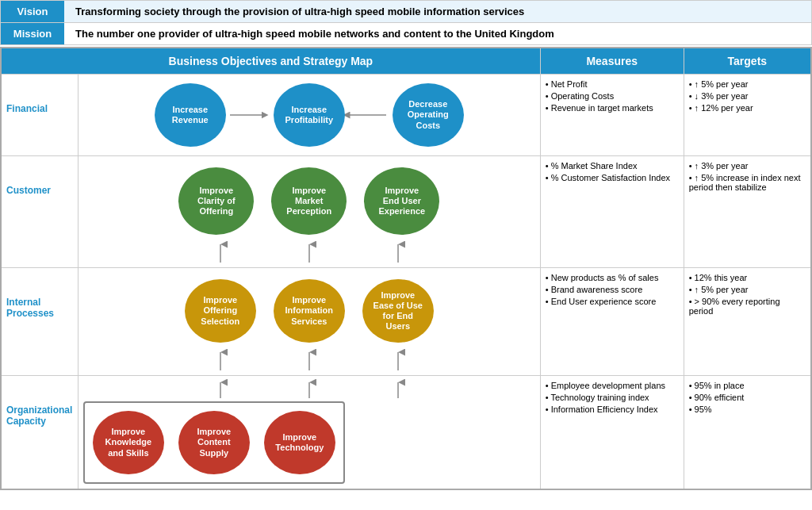  I want to click on int-oval-info: ImproveInformationServices, so click(309, 311).